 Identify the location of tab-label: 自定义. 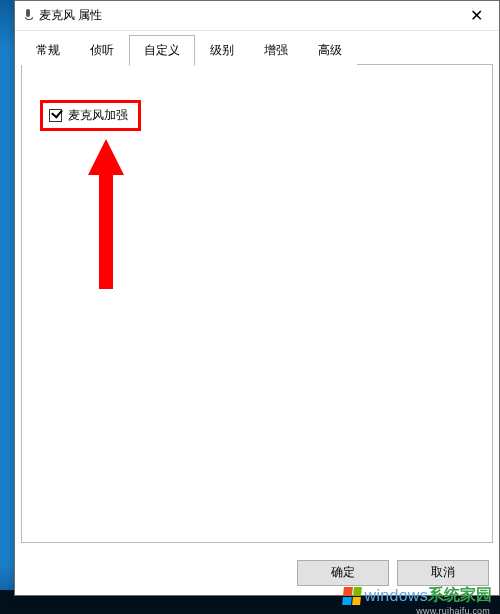
(162, 50).